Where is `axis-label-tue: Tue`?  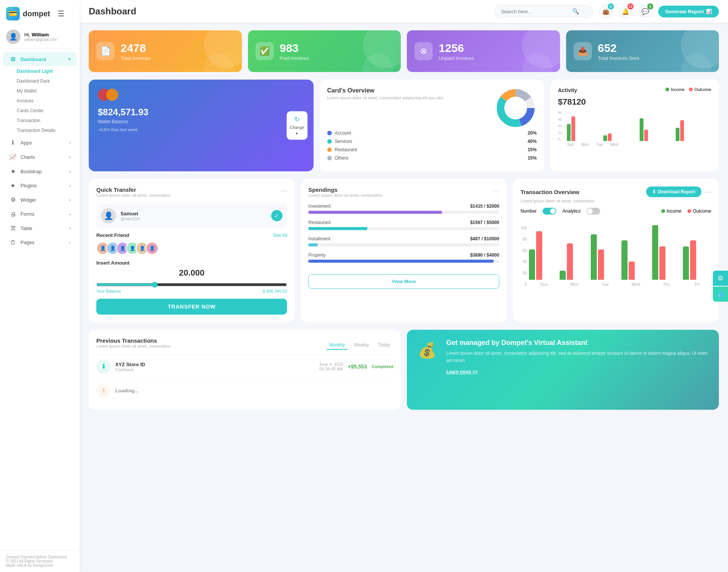 axis-label-tue: Tue is located at coordinates (600, 145).